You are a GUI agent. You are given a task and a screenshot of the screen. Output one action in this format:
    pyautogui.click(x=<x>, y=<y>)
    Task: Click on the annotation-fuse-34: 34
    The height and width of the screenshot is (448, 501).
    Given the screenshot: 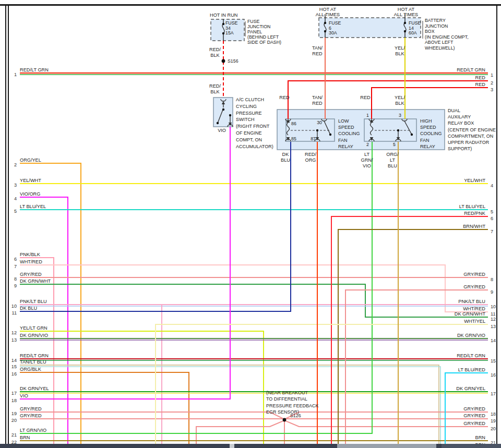 What is the action you would take?
    pyautogui.click(x=228, y=28)
    